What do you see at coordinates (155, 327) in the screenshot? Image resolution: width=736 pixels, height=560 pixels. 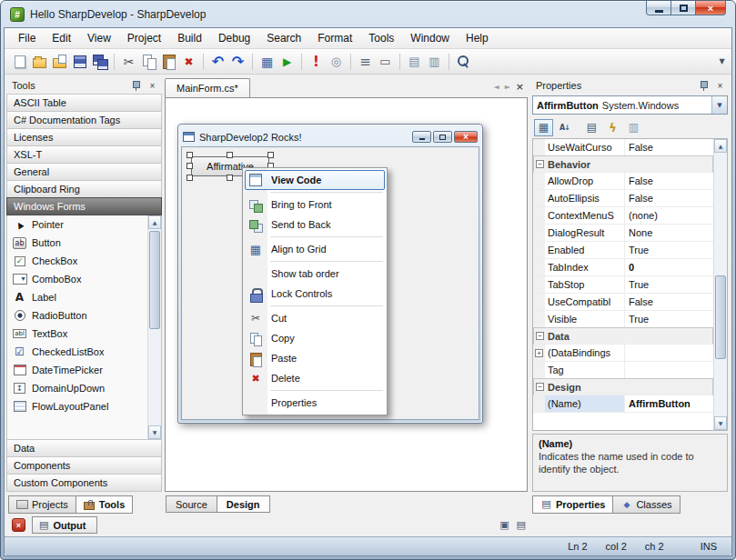 I see `toolbox-scrollbar: ▲ ▼` at bounding box center [155, 327].